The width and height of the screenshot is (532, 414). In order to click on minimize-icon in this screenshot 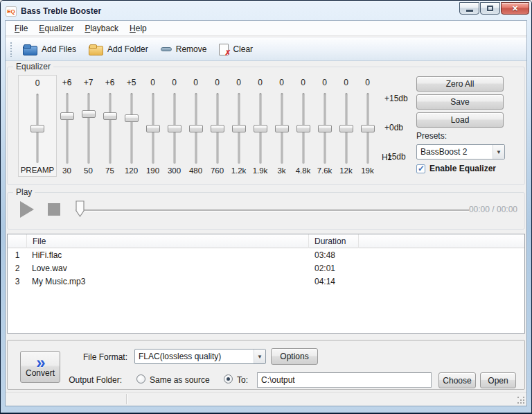, I will do `click(470, 11)`.